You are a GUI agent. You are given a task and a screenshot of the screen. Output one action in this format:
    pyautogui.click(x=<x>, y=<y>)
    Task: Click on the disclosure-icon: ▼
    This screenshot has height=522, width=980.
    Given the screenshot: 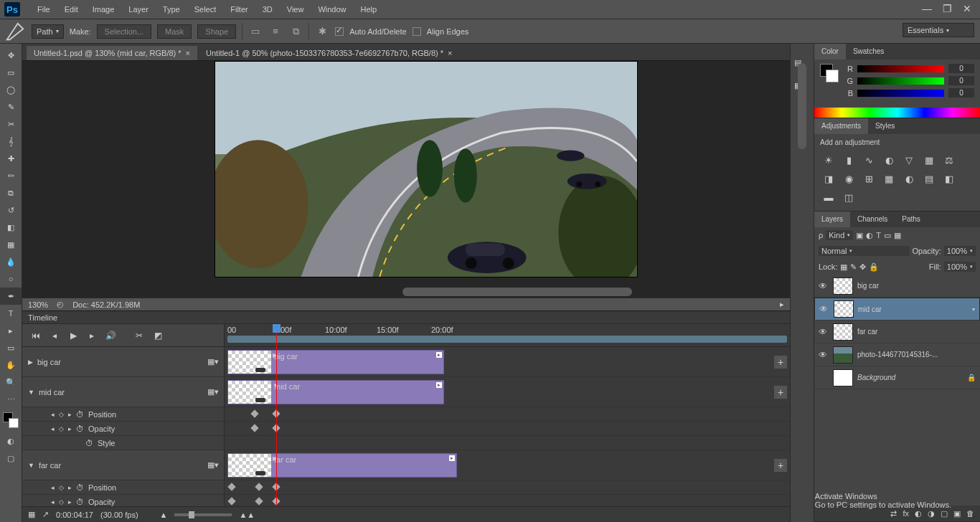 What is the action you would take?
    pyautogui.click(x=32, y=465)
    